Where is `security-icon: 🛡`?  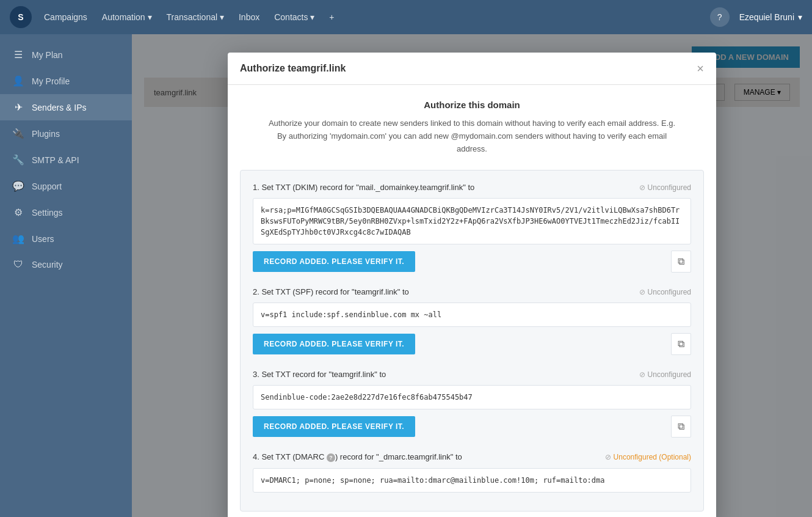 security-icon: 🛡 is located at coordinates (18, 265).